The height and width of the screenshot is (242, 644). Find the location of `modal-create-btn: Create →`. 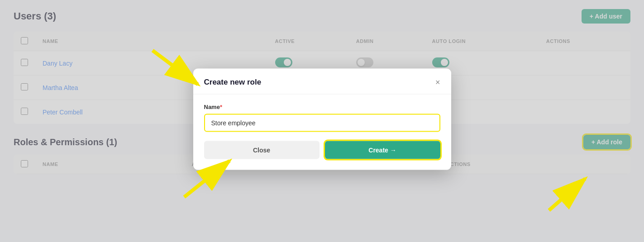

modal-create-btn: Create → is located at coordinates (383, 150).